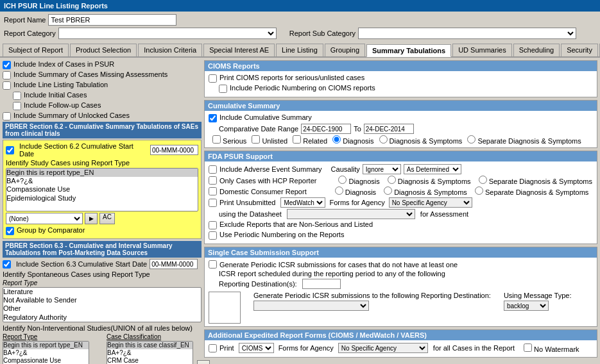 The width and height of the screenshot is (600, 364). I want to click on print-unsubmitted-checkbox, so click(213, 203).